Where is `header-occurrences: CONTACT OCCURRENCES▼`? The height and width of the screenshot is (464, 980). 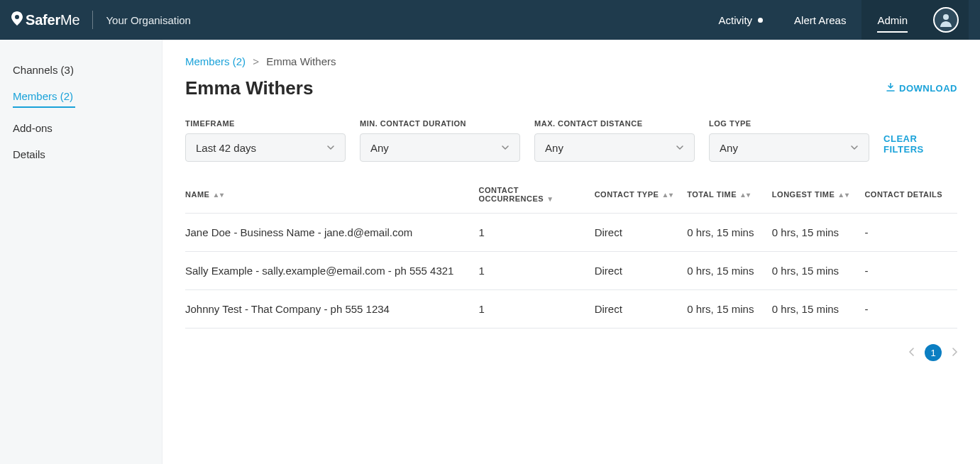 header-occurrences: CONTACT OCCURRENCES▼ is located at coordinates (536, 194).